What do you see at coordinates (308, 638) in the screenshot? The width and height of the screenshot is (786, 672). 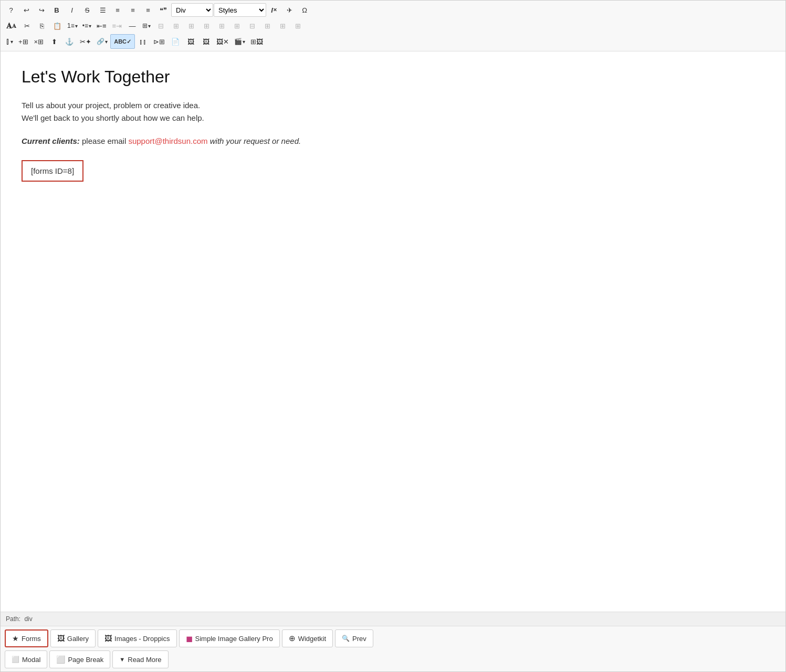 I see `plugin-widgetkit-button: Widgetkit` at bounding box center [308, 638].